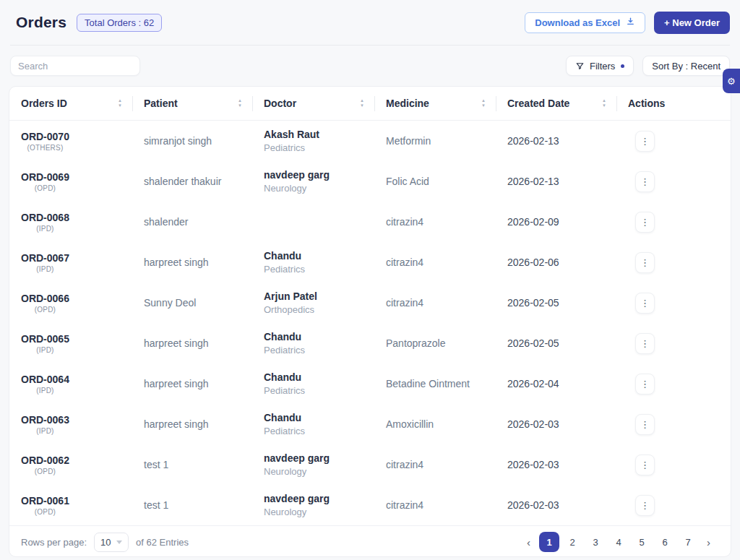 The image size is (740, 560). Describe the element at coordinates (416, 343) in the screenshot. I see `medicine-name: Pantoprazole` at that location.